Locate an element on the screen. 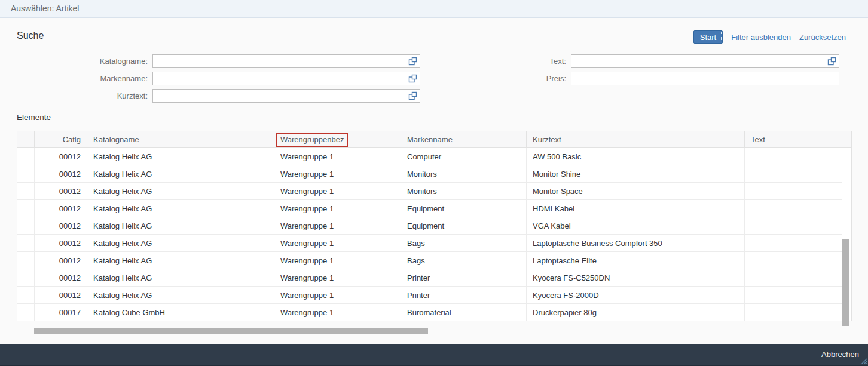 This screenshot has height=366, width=868. text-input is located at coordinates (705, 61).